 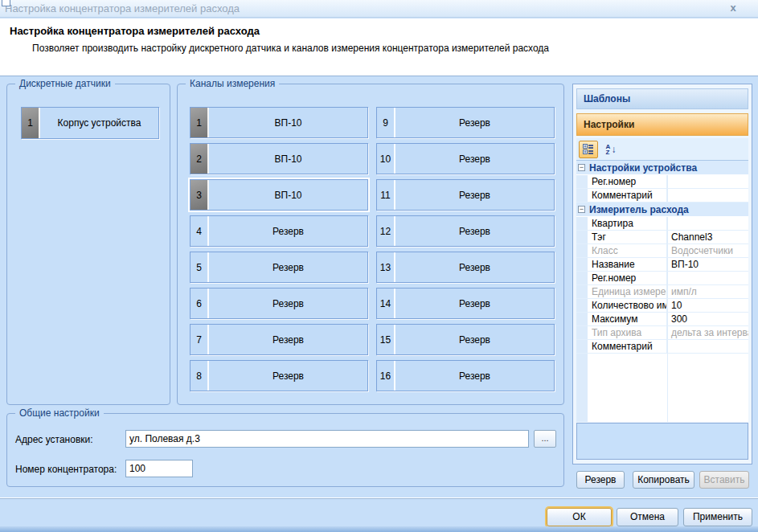 What do you see at coordinates (279, 267) in the screenshot?
I see `channel-item-5: 5 Резерв` at bounding box center [279, 267].